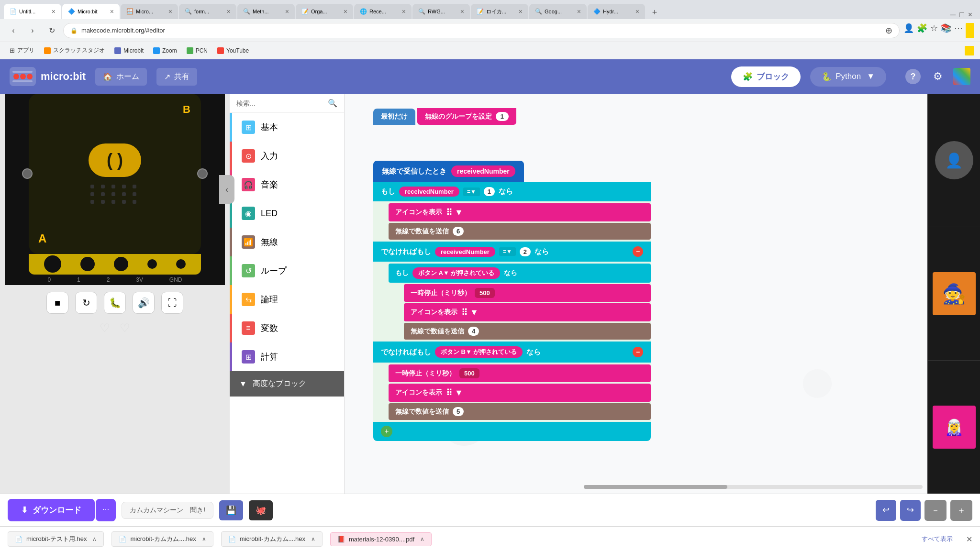 The image size is (980, 551). What do you see at coordinates (520, 411) in the screenshot?
I see `send-number-block-3: 無線で数値を送信 5` at bounding box center [520, 411].